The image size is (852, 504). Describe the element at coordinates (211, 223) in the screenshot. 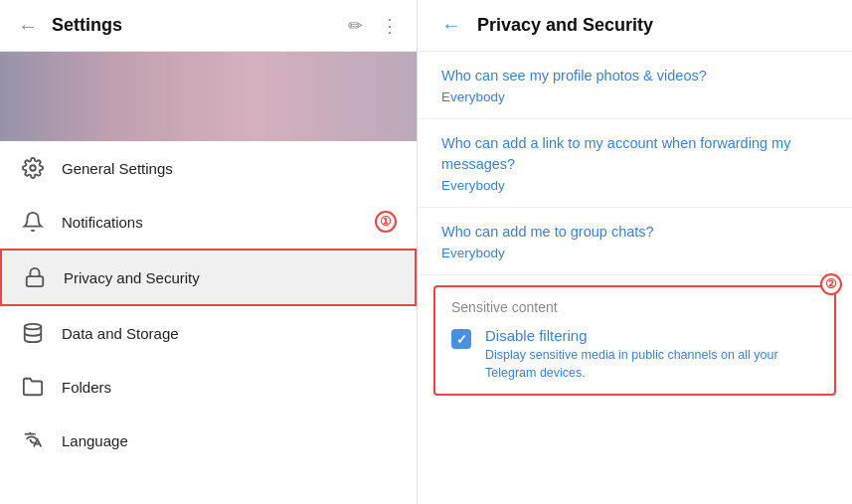

I see `notifications-label: Notifications` at that location.